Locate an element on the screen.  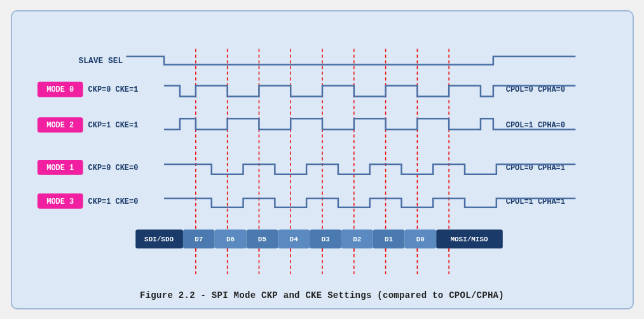
mode0-label: MODE 0 is located at coordinates (60, 90).